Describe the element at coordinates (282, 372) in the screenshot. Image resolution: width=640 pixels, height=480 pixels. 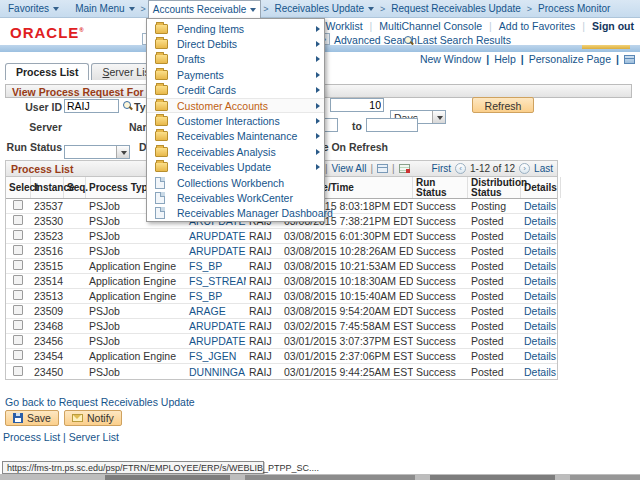
I see `table-row: 23450PSJobDUNNINGARAIJ03/01/2015 9:44:25…` at that location.